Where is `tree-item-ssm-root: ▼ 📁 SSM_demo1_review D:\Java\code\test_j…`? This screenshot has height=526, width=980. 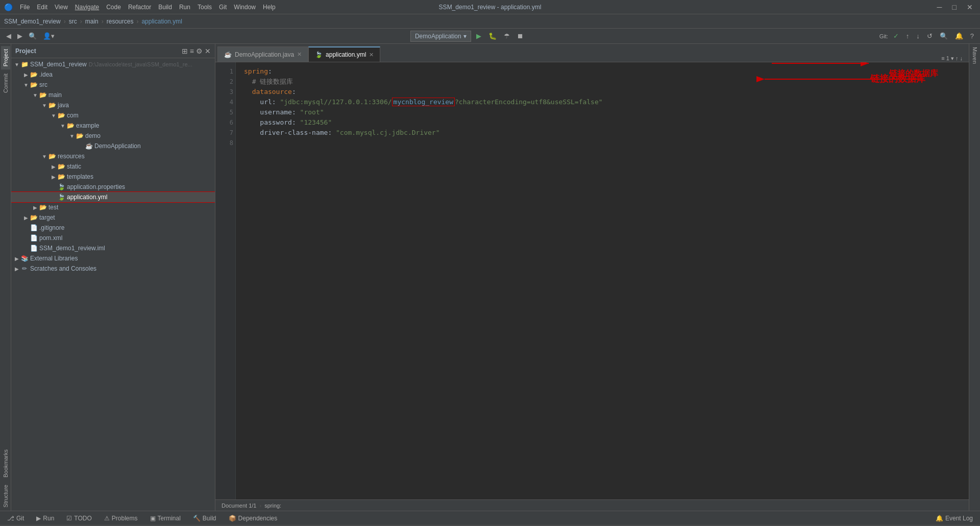
tree-item-ssm-root: ▼ 📁 SSM_demo1_review D:\Java\code\test_j… is located at coordinates (113, 64).